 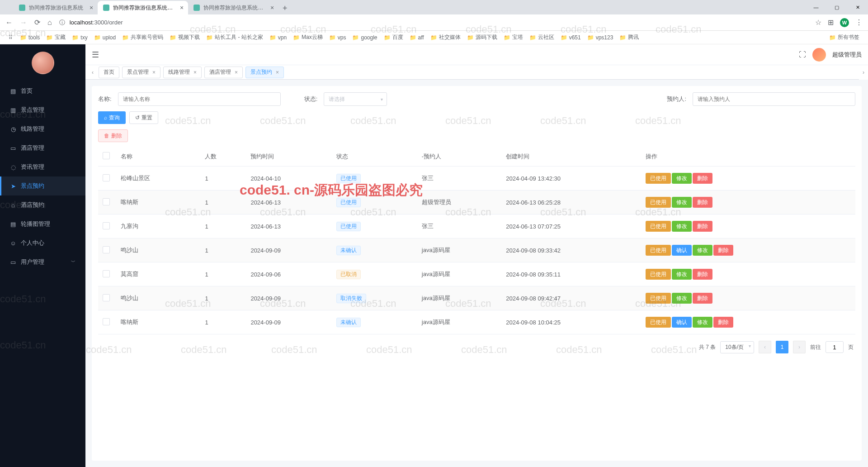 What do you see at coordinates (113, 136) in the screenshot?
I see `bulk-delete-button: 🗑删除` at bounding box center [113, 136].